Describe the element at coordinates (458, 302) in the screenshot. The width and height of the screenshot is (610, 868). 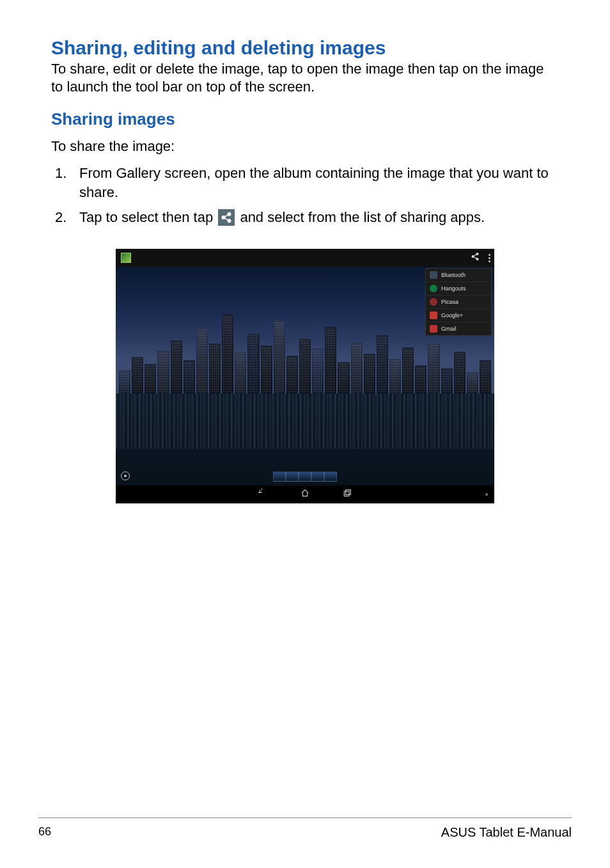
I see `share-menu-panel: Bluetooth Hangouts Picasa Google+ Gmail` at that location.